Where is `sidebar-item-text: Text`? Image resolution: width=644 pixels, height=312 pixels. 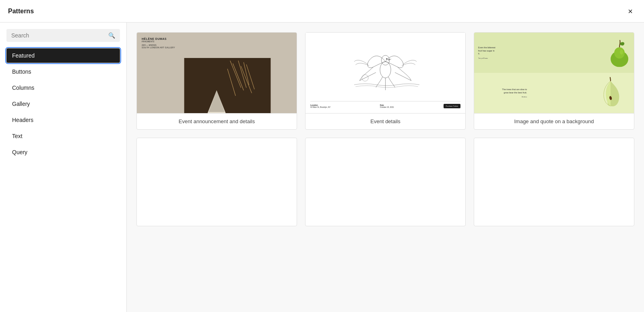
sidebar-item-text: Text is located at coordinates (63, 136).